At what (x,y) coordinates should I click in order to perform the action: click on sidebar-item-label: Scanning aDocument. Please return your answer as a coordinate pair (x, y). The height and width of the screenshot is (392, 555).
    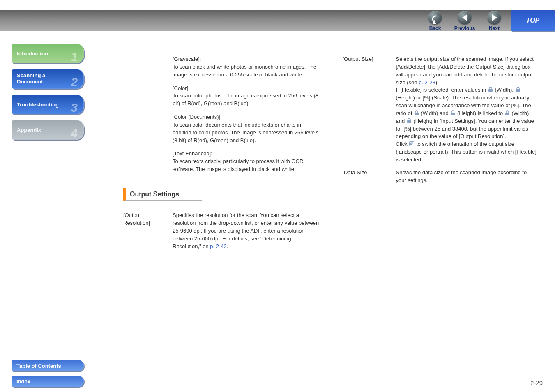
    Looking at the image, I should click on (31, 79).